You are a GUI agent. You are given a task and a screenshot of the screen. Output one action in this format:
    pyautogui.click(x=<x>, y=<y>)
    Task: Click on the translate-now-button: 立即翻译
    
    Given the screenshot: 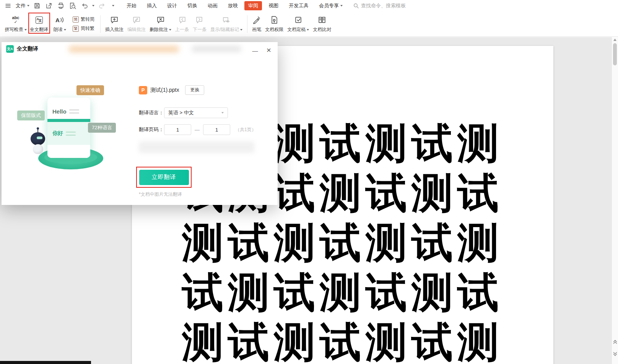 What is the action you would take?
    pyautogui.click(x=164, y=177)
    